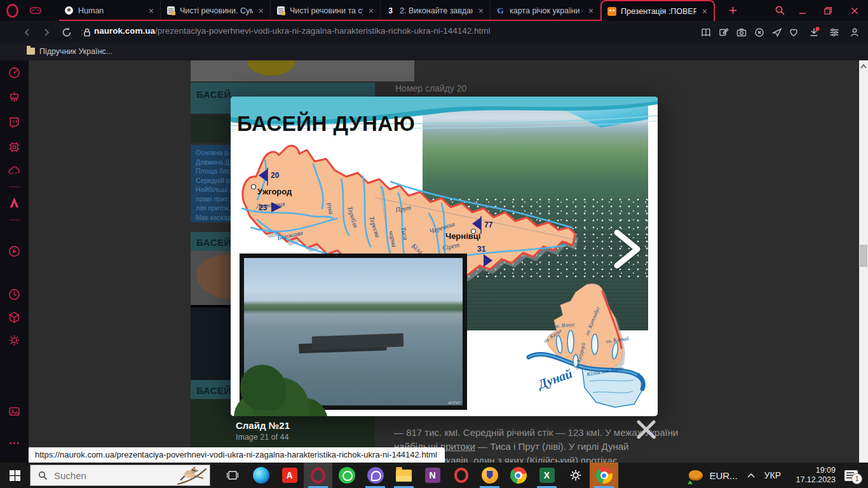 Image resolution: width=868 pixels, height=488 pixels. What do you see at coordinates (87, 32) in the screenshot?
I see `site-security-lock-icon` at bounding box center [87, 32].